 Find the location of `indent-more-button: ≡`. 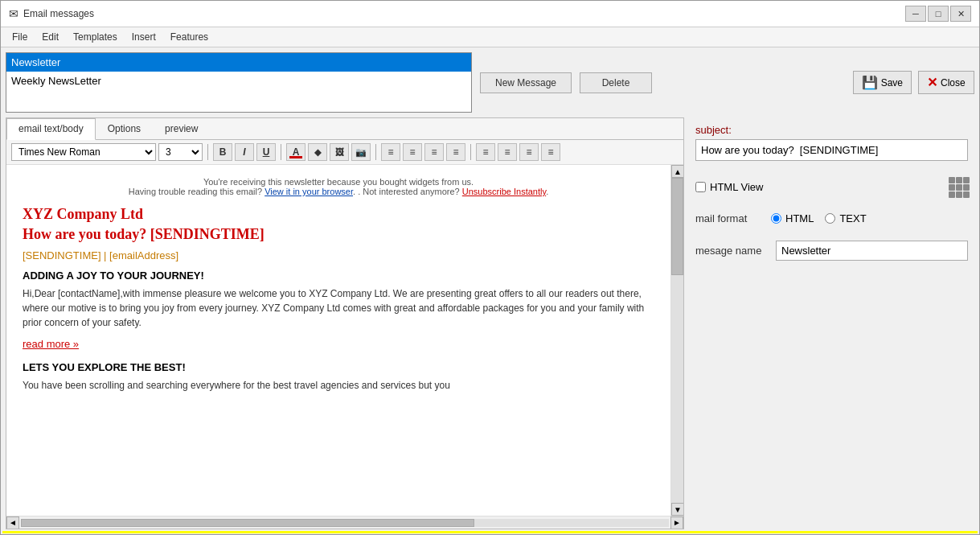

indent-more-button: ≡ is located at coordinates (551, 152).